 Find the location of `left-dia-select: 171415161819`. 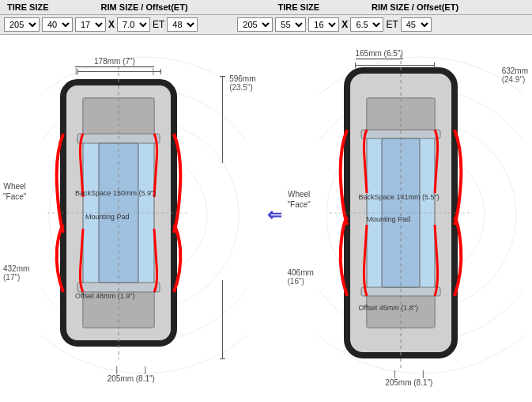

left-dia-select: 171415161819 is located at coordinates (90, 25).